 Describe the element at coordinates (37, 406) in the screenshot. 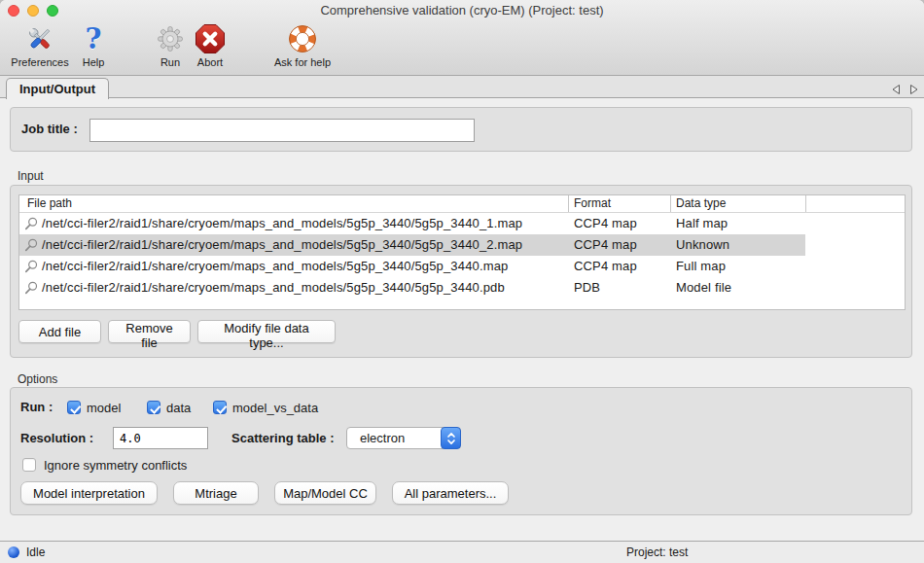

I see `run-label: Run :` at that location.